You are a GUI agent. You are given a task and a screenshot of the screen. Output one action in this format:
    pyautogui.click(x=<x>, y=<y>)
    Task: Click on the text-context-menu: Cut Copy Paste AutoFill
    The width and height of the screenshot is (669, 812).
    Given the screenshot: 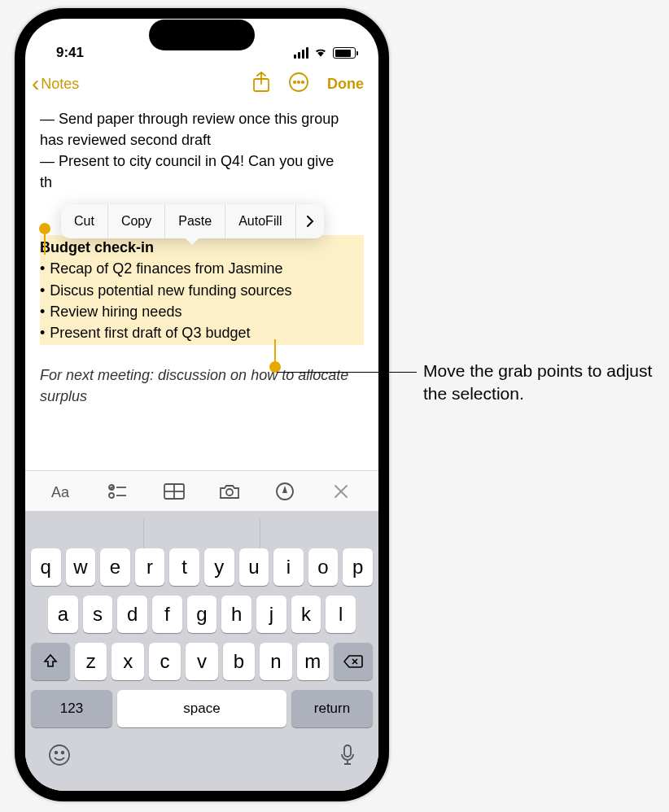 What is the action you would take?
    pyautogui.click(x=192, y=221)
    